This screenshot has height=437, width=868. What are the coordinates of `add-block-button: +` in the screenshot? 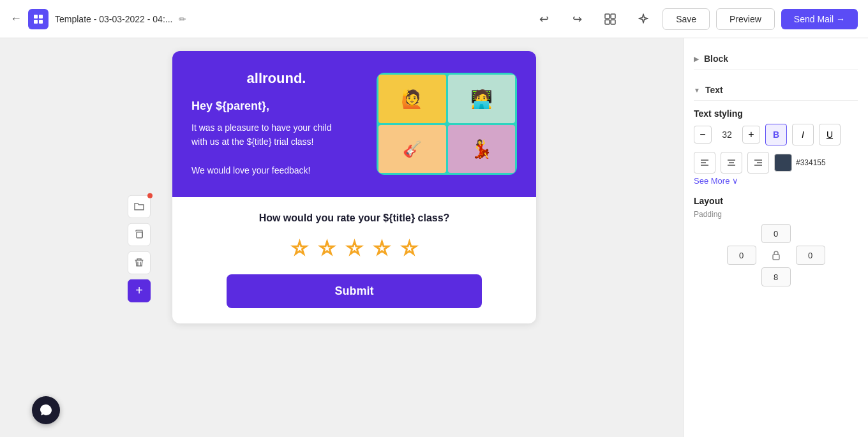 It's located at (139, 290).